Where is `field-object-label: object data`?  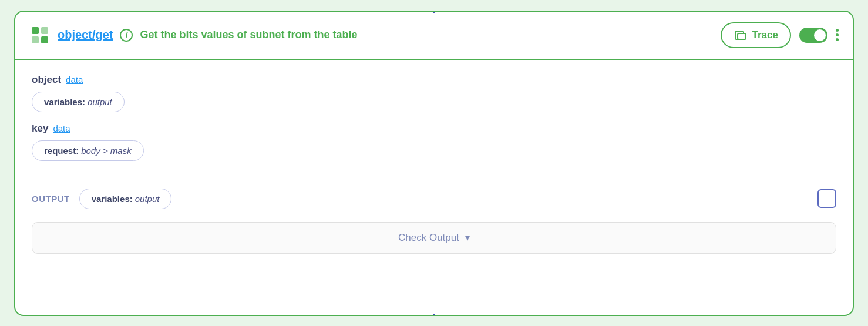
field-object-label: object data is located at coordinates (434, 80).